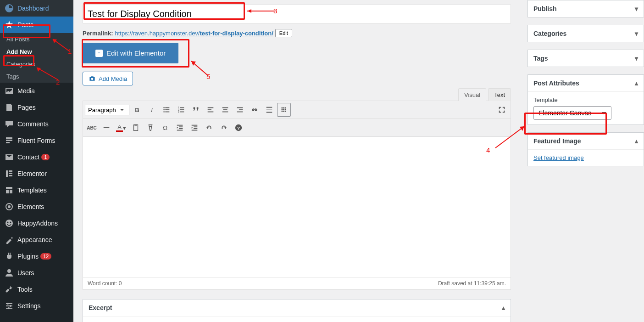  I want to click on indent-button, so click(194, 128).